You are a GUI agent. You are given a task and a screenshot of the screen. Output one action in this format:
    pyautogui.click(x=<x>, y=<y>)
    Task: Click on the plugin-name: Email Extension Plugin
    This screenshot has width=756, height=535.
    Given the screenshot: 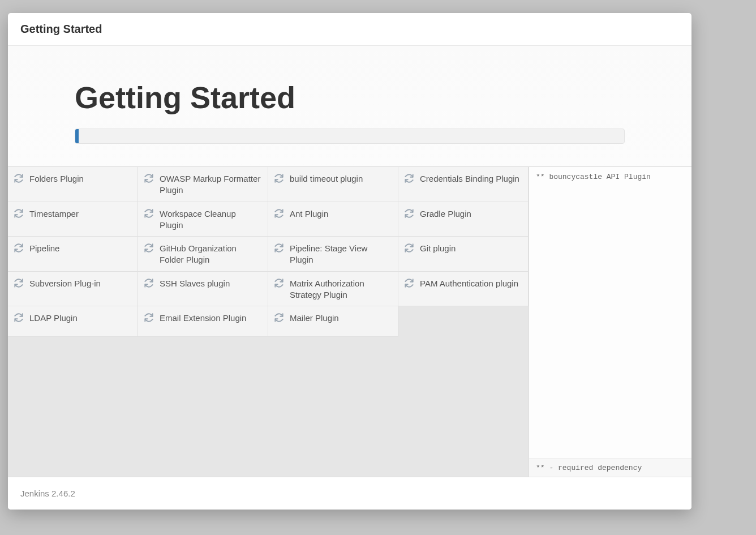 What is the action you would take?
    pyautogui.click(x=203, y=318)
    